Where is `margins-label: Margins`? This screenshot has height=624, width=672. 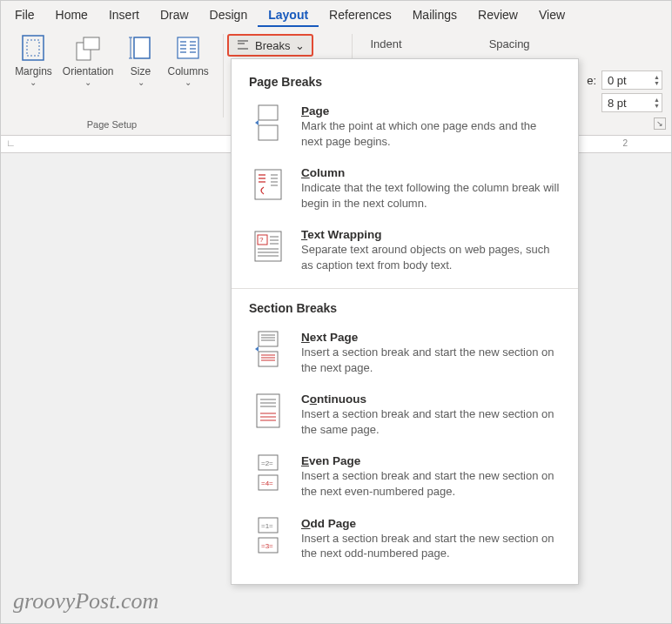
margins-label: Margins is located at coordinates (33, 71).